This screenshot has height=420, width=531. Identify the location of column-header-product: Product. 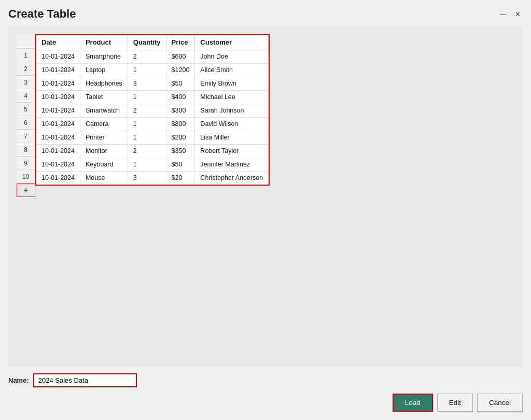
(104, 43).